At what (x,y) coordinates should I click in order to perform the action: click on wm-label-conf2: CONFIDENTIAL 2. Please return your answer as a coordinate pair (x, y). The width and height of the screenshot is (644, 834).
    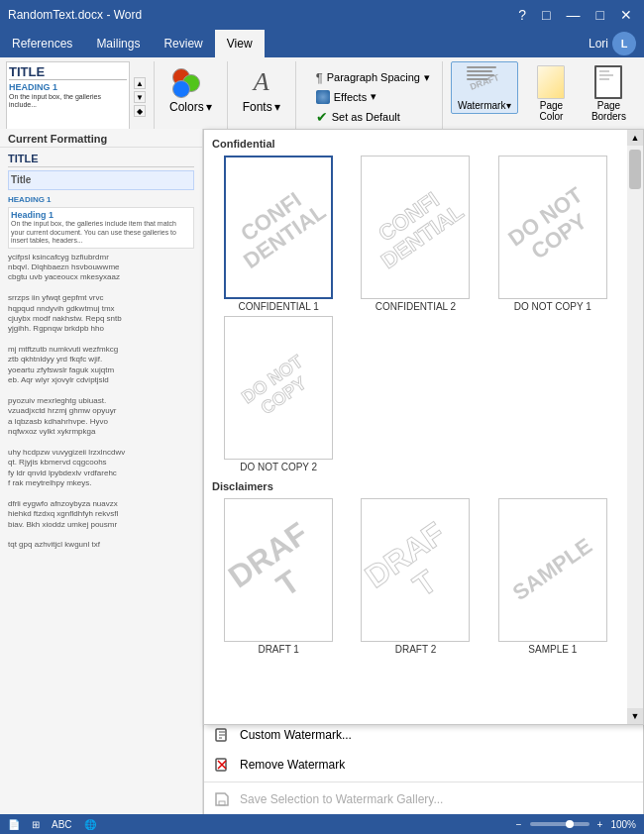
    Looking at the image, I should click on (416, 307).